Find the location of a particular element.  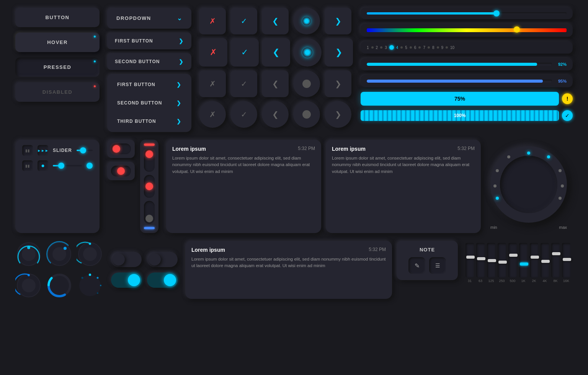

list-button-first: FIRST BUTTON ❯ is located at coordinates (149, 41).